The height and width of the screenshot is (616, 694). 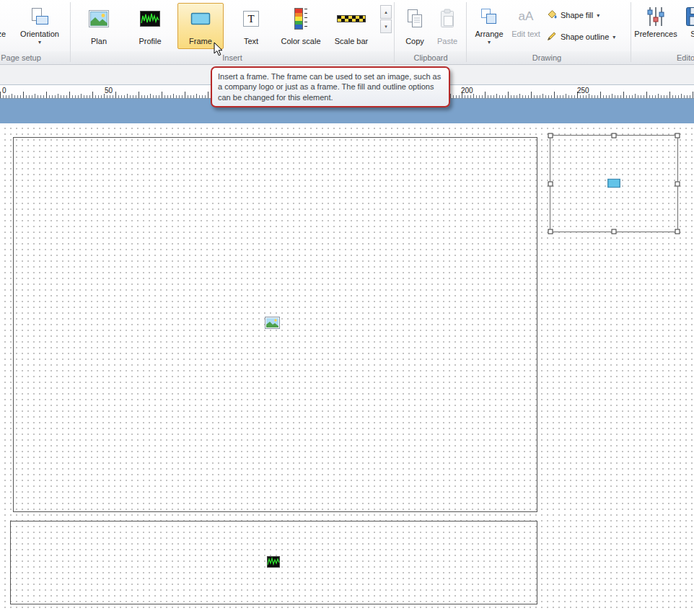 I want to click on insert-frame-label: Frame, so click(x=201, y=41).